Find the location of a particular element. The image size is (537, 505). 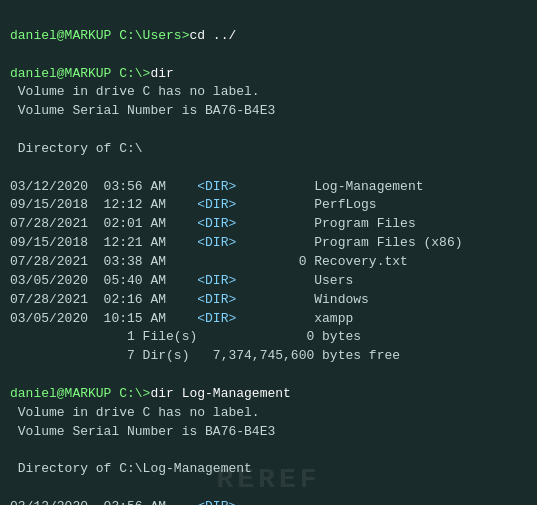

prompt-3: daniel@MARKUP C:\>dir Log-Management is located at coordinates (150, 394).